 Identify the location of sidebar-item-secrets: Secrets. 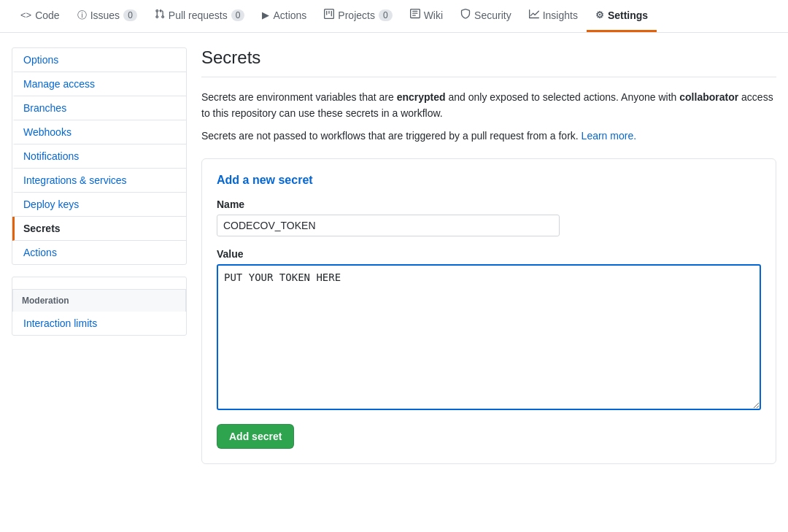
(99, 229).